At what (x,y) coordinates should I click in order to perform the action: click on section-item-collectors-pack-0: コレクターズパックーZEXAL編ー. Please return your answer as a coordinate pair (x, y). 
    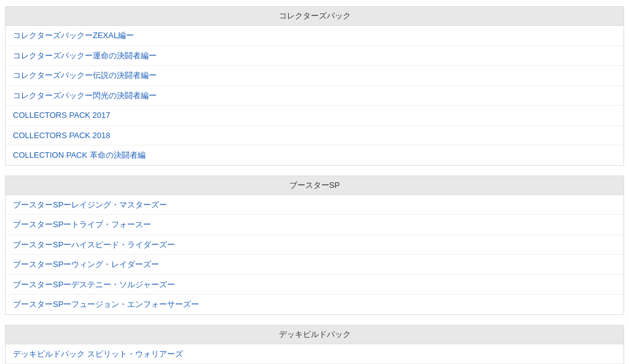
    Looking at the image, I should click on (314, 36).